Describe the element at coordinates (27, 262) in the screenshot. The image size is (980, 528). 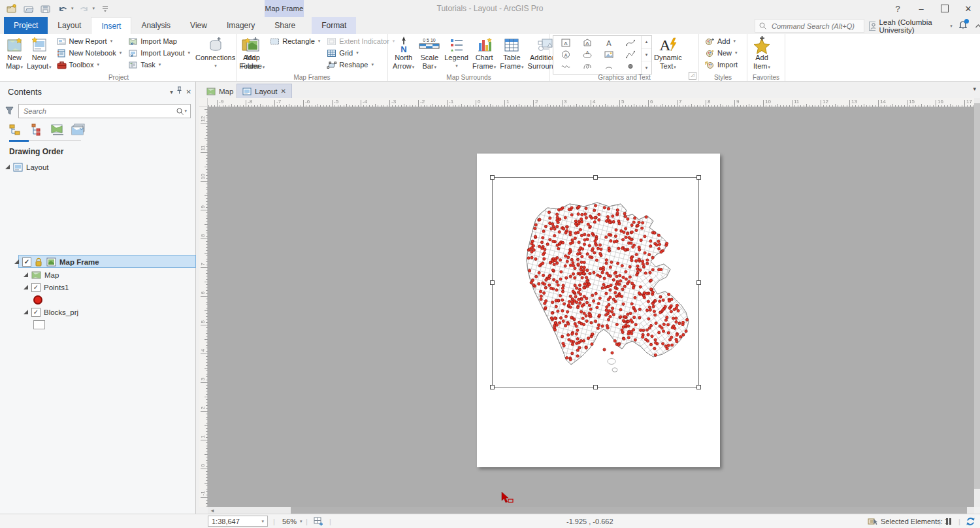
I see `map-frame-checkbox: ✓` at that location.